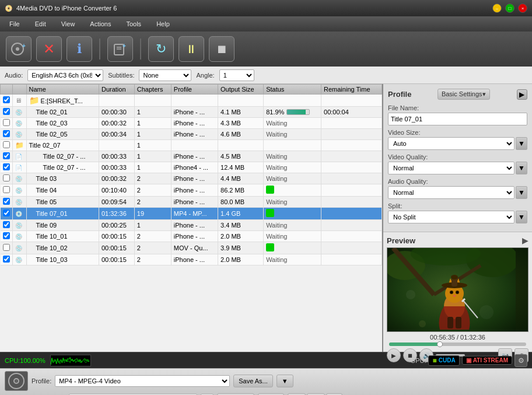 This screenshot has height=395, width=532. What do you see at coordinates (120, 49) in the screenshot?
I see `add-file-button: +` at bounding box center [120, 49].